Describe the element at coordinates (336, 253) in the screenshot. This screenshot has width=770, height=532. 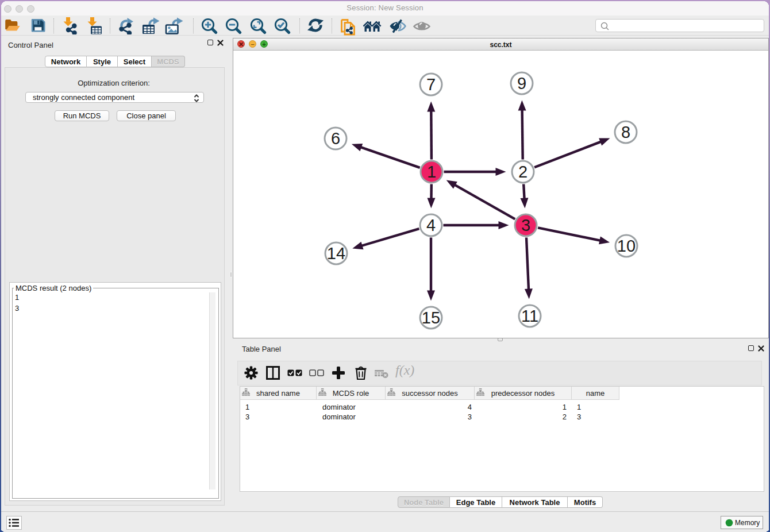
I see `svg-text: 14` at that location.